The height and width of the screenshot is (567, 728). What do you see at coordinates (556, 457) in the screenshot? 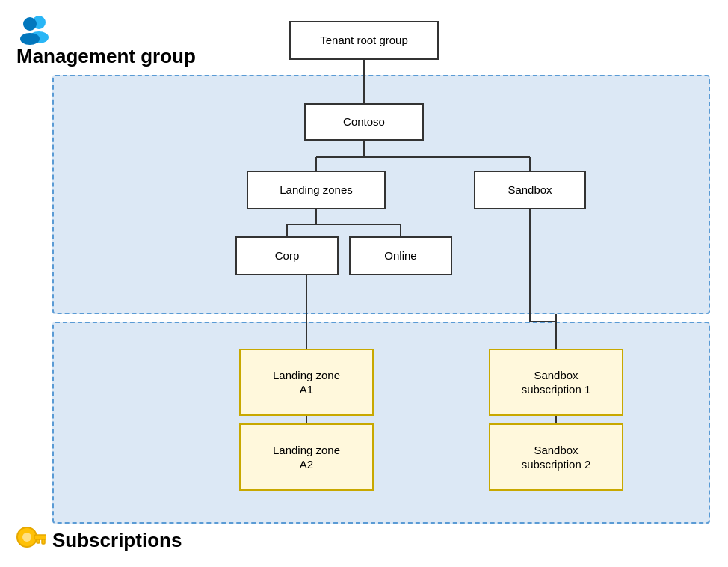
I see `sandbox-sub2-node: Sandbox subscription 2` at bounding box center [556, 457].